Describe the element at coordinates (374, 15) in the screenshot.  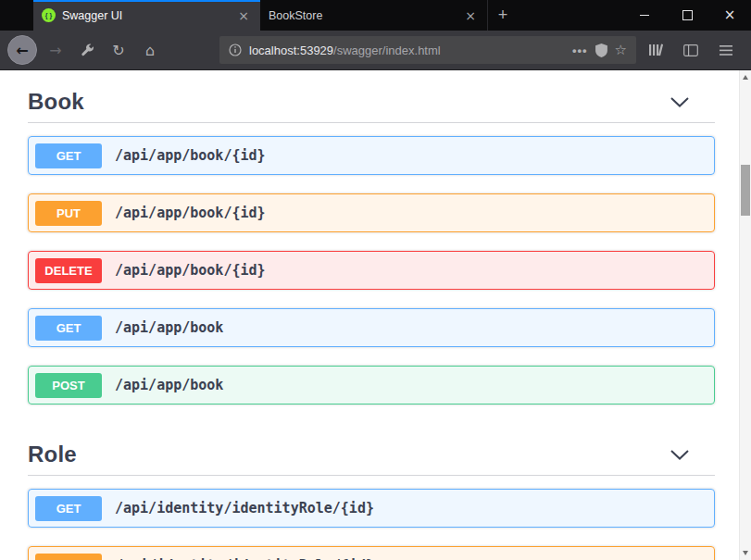
I see `tab-bookstore: BookStore ×` at that location.